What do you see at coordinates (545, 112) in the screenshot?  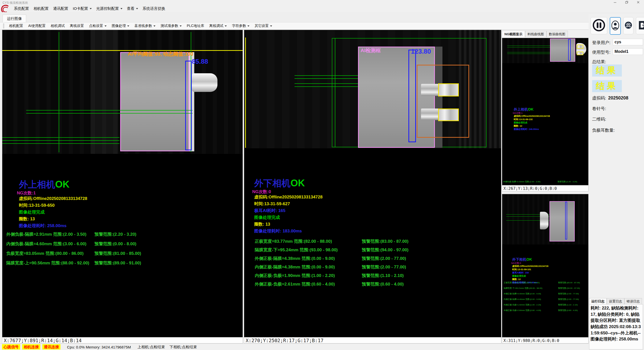 I see `ng-screenshot-upper: 外上相机OK NG次数:1 虚拟码:Offline202502081331347…` at bounding box center [545, 112].